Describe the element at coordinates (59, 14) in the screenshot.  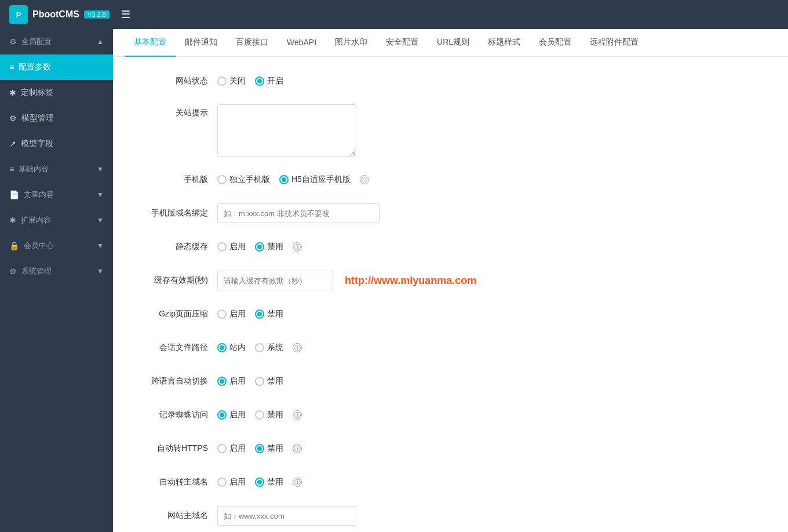
I see `logo: P PbootCMS V3.2.8` at that location.